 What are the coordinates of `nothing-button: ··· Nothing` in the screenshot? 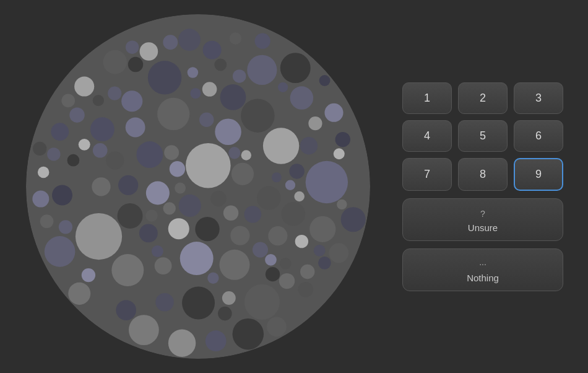 It's located at (483, 270).